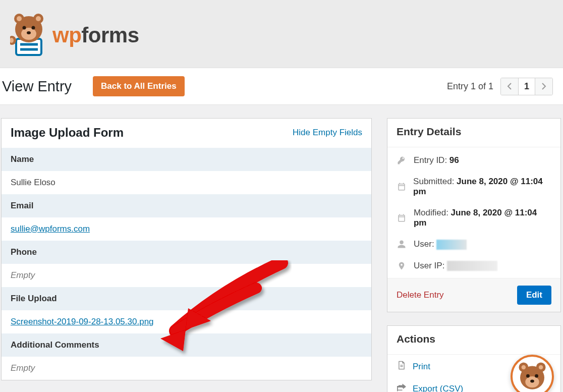  I want to click on prev-entry-button, so click(510, 87).